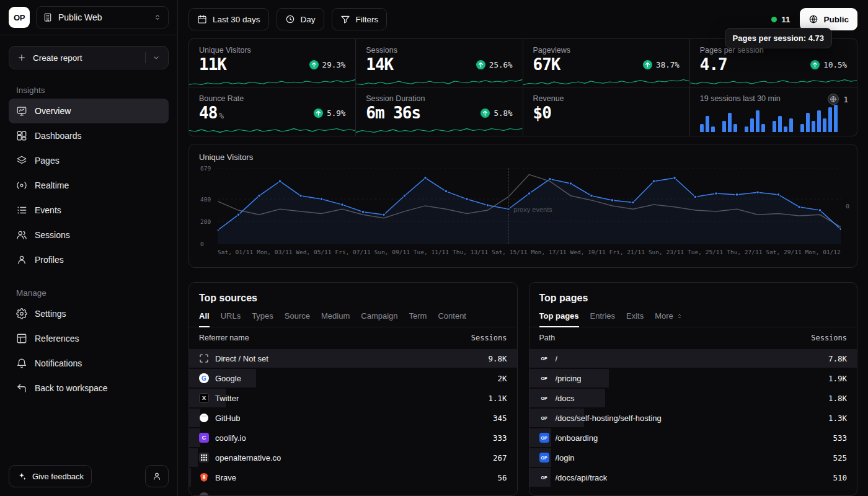  Describe the element at coordinates (353, 418) in the screenshot. I see `table-row: GitHub345` at that location.